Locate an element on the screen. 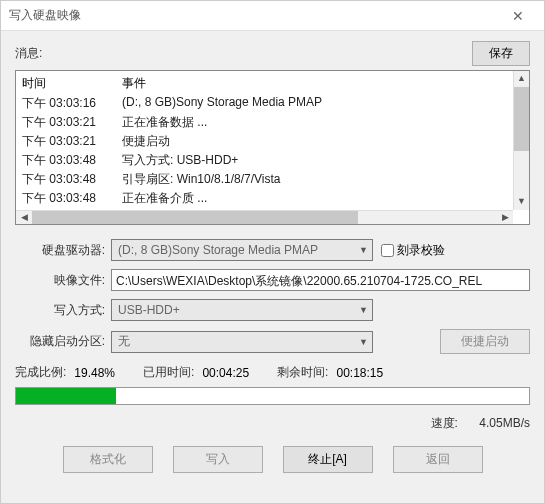  scroll-down-icon: ▼ is located at coordinates (522, 202).